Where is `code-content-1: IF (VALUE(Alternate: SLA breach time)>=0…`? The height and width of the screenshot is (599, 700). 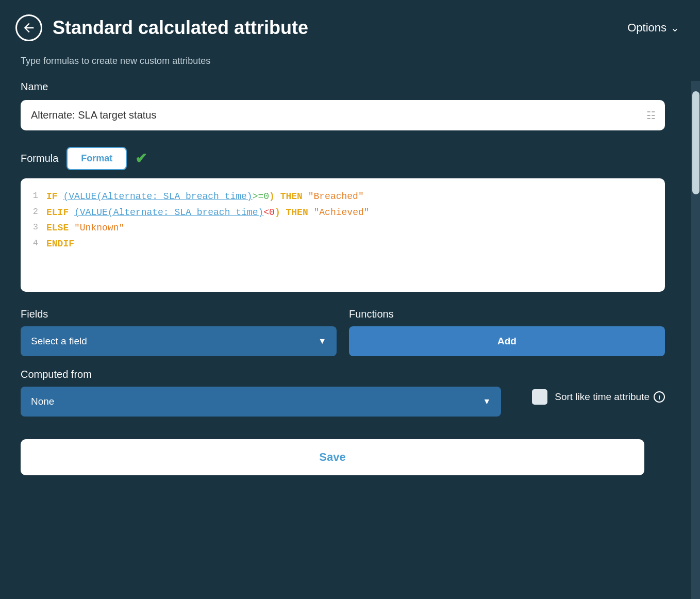
code-content-1: IF (VALUE(Alternate: SLA breach time)>=0… is located at coordinates (351, 197).